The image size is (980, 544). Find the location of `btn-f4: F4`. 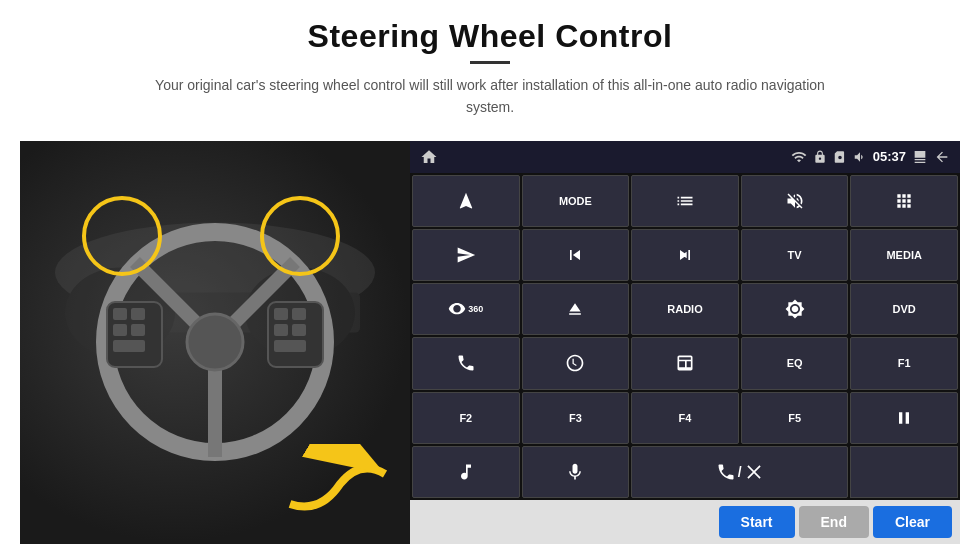

btn-f4: F4 is located at coordinates (685, 418).